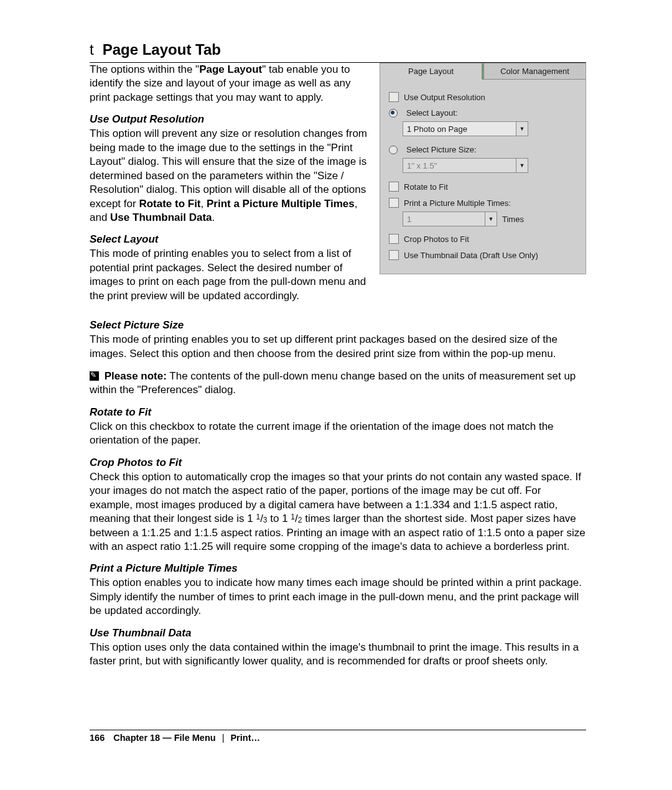  What do you see at coordinates (231, 83) in the screenshot?
I see `intro-paragraph: The options within the "Page Layout" tab…` at bounding box center [231, 83].